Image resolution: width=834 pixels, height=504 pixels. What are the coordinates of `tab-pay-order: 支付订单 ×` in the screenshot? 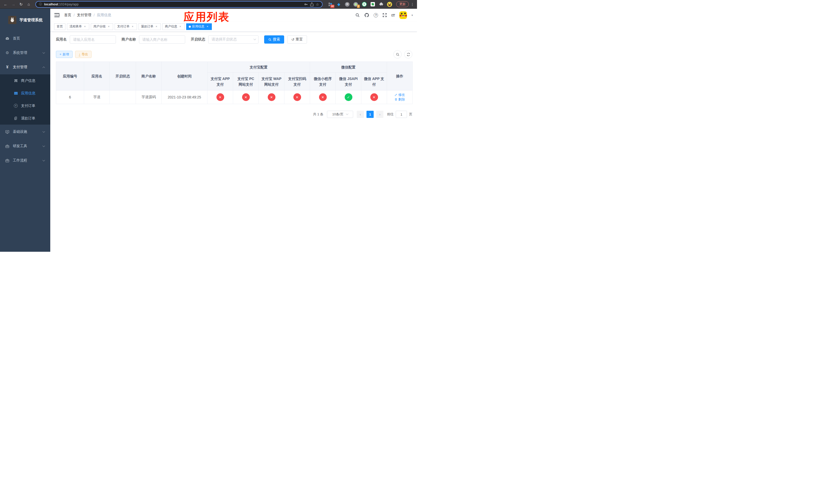 It's located at (126, 27).